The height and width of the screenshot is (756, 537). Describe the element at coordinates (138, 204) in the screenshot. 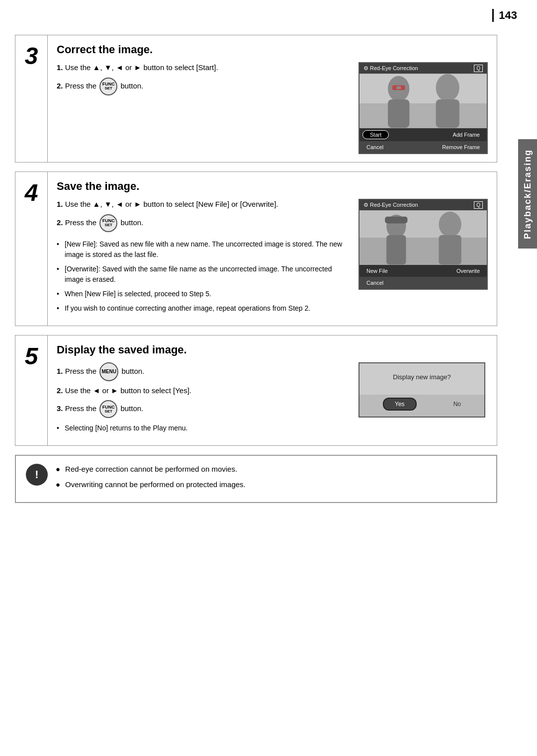

I see `arrow-right-icon-4: ►` at that location.